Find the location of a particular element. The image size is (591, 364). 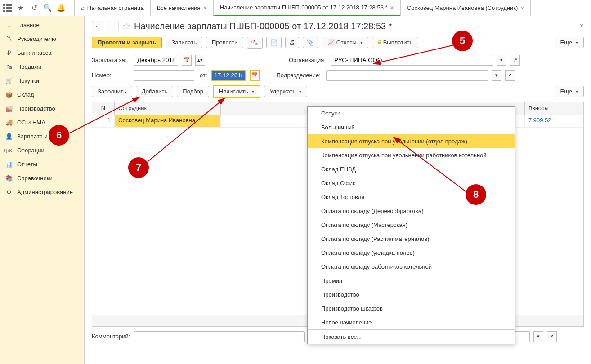

dept-input is located at coordinates (407, 75).